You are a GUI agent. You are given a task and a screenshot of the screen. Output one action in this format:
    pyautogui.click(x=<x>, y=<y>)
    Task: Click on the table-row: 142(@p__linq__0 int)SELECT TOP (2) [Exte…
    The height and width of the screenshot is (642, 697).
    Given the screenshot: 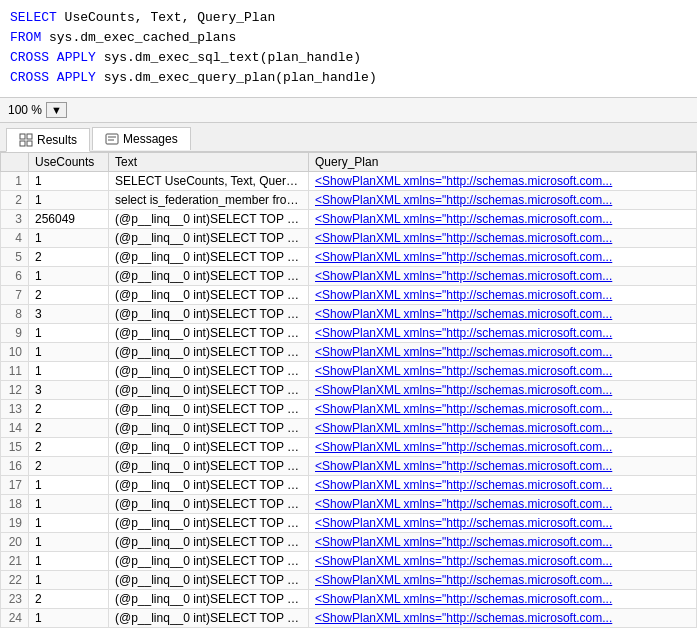 What is the action you would take?
    pyautogui.click(x=349, y=428)
    